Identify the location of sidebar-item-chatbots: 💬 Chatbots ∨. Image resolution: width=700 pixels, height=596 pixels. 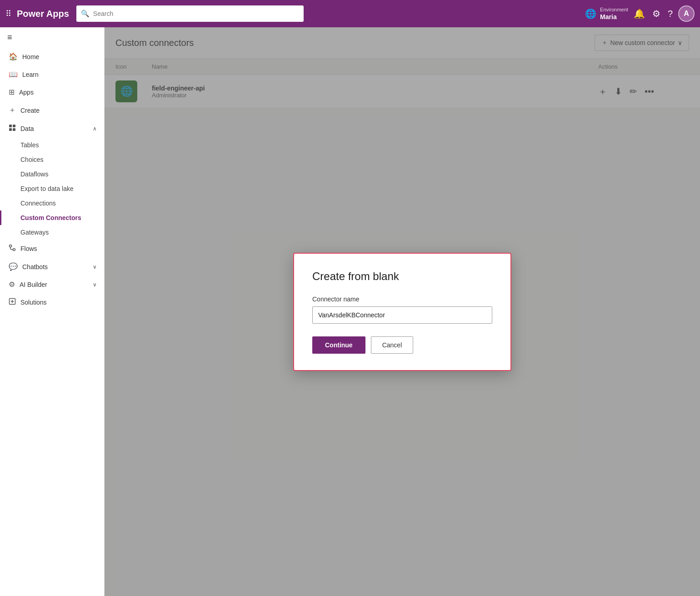
(52, 266).